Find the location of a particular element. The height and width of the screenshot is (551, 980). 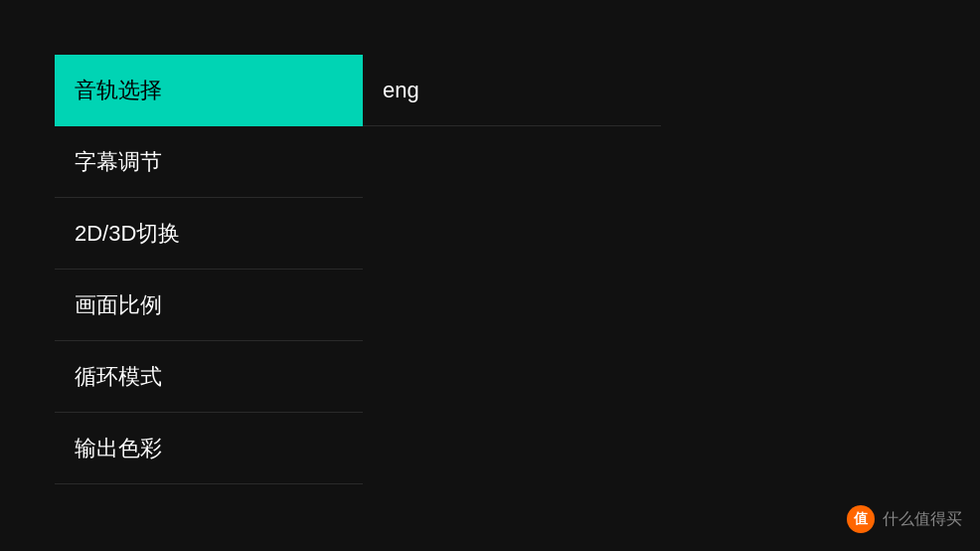

menu-item-label-aspect-ratio: 画面比例 is located at coordinates (118, 305).